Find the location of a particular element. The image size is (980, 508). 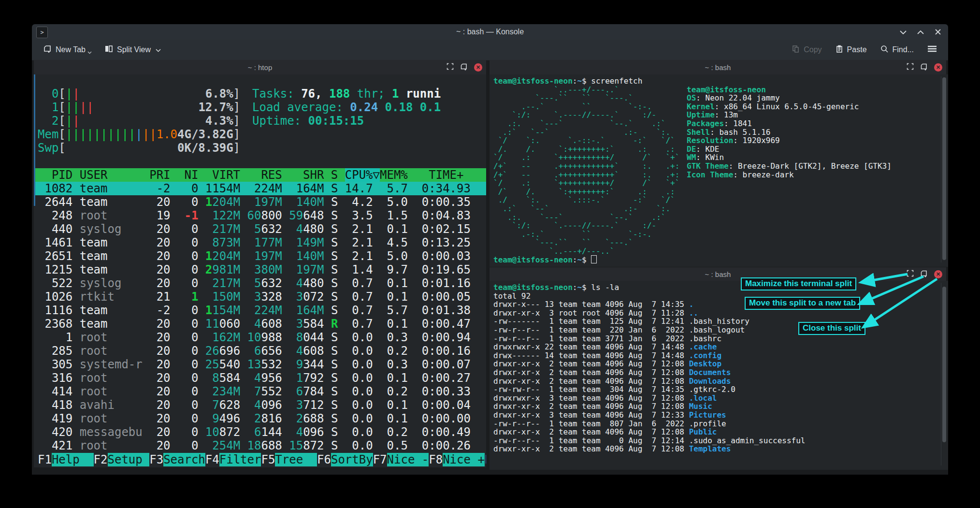

terminal-line: OS: Neon 22.04 jammy is located at coordinates (789, 98).